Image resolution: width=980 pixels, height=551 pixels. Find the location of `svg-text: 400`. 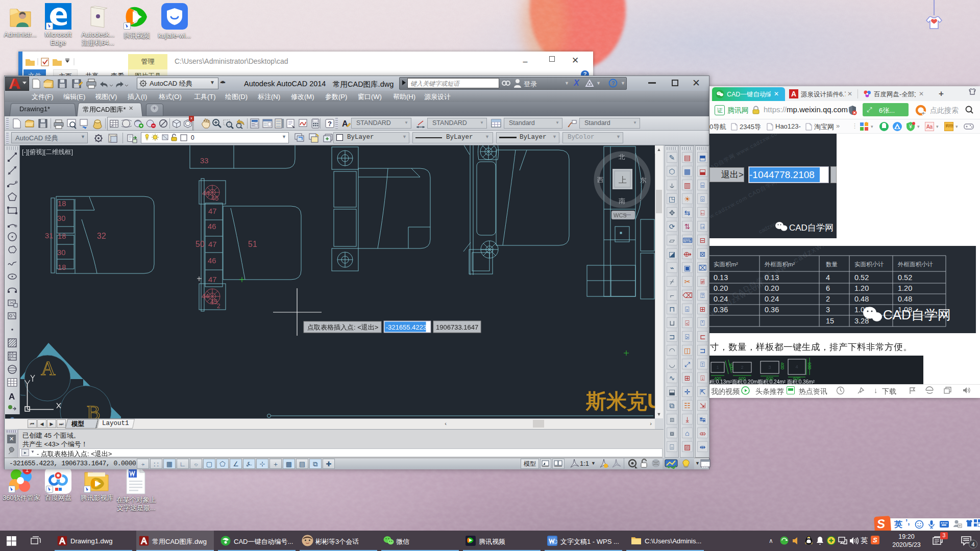

svg-text: 400 is located at coordinates (782, 366).